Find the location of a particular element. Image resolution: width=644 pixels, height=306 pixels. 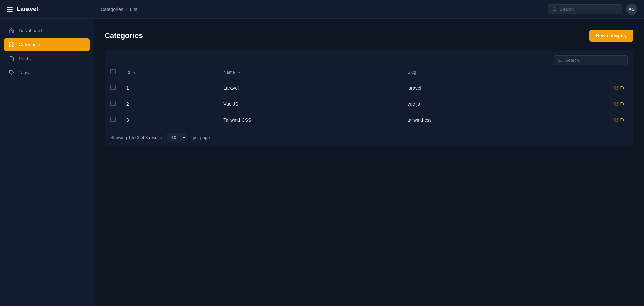

row-slug: vue-js Edit is located at coordinates (517, 104).